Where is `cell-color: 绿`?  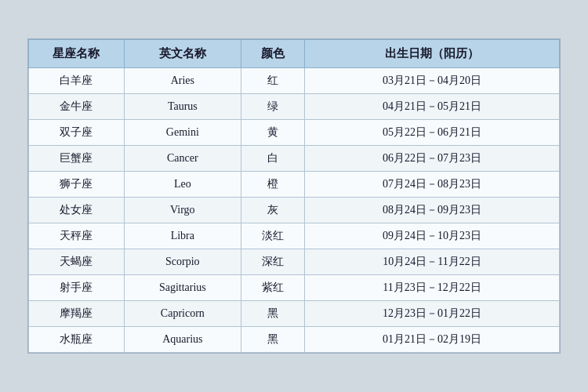
cell-color: 绿 is located at coordinates (273, 107).